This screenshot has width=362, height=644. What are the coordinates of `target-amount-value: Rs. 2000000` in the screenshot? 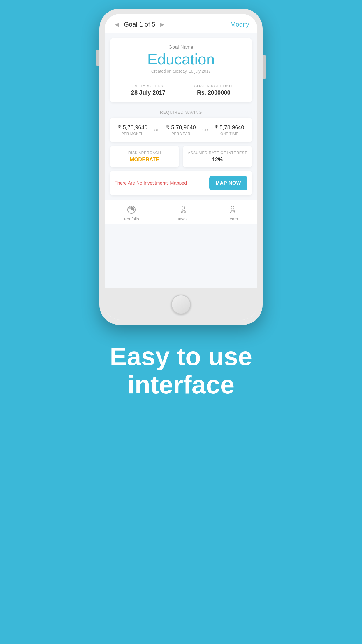 It's located at (214, 92).